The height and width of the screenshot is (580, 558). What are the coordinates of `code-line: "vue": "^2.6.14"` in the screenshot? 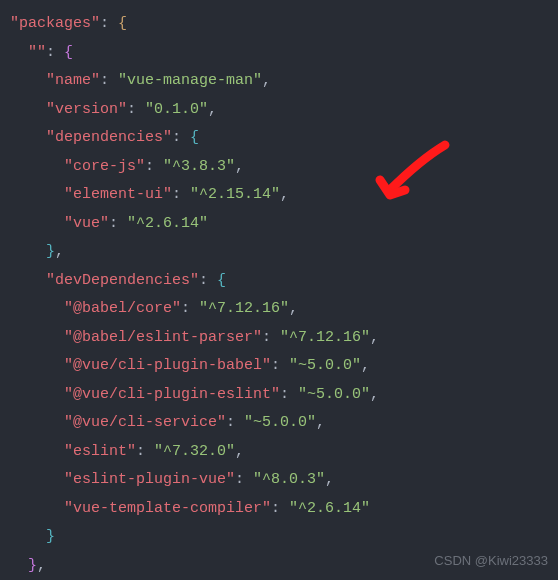 It's located at (284, 224).